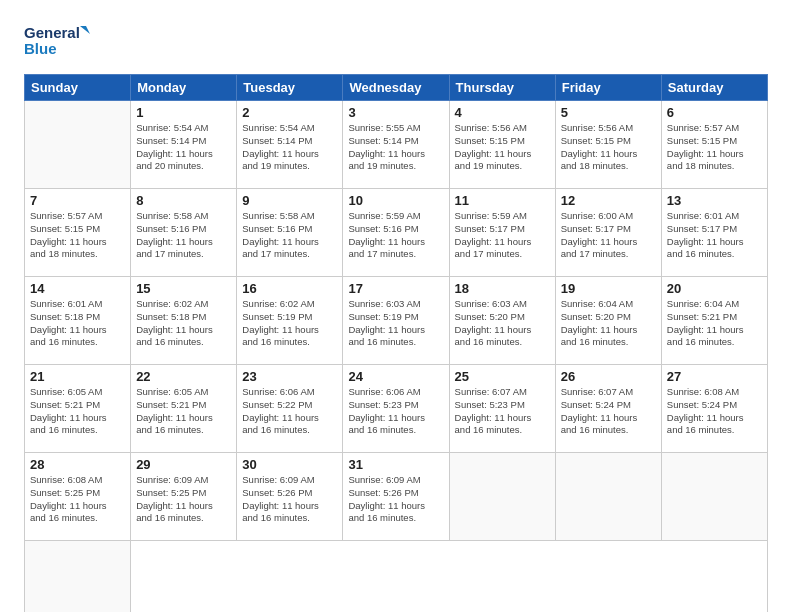 This screenshot has width=792, height=612. I want to click on day-info: Sunrise: 5:59 AMSunset: 5:17 PMDaylight:…, so click(502, 236).